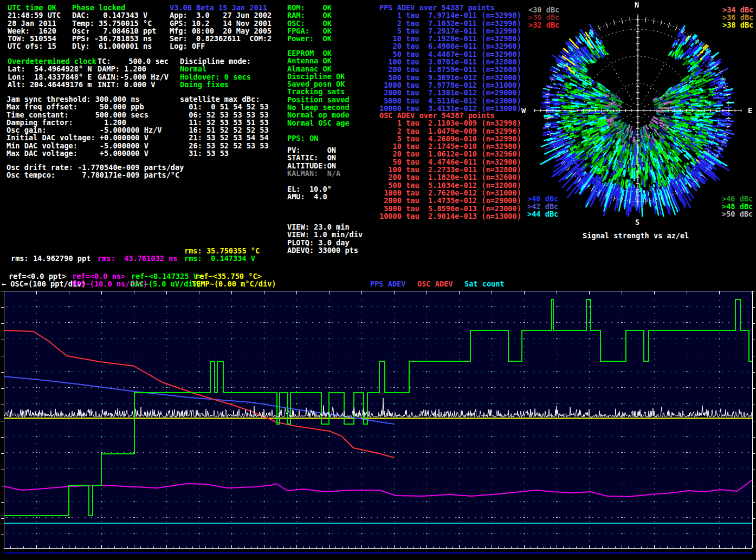  Describe the element at coordinates (34, 31) in the screenshot. I see `utc-status-line: Week: 1620` at that location.